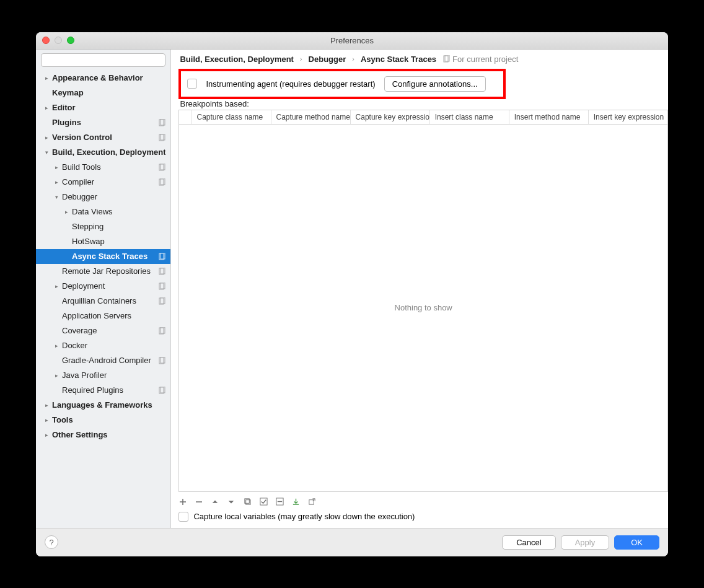  Describe the element at coordinates (231, 502) in the screenshot. I see `move-down-icon` at that location.